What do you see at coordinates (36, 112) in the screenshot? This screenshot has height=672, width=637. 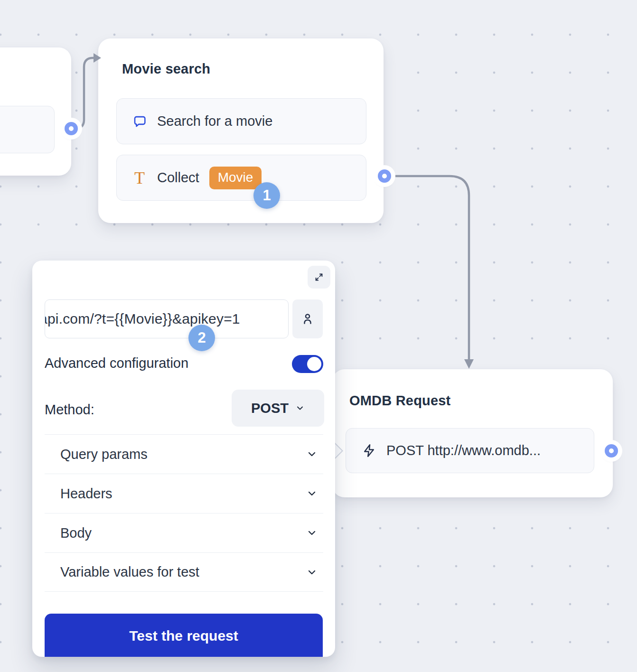 I see `partial-node-card` at bounding box center [36, 112].